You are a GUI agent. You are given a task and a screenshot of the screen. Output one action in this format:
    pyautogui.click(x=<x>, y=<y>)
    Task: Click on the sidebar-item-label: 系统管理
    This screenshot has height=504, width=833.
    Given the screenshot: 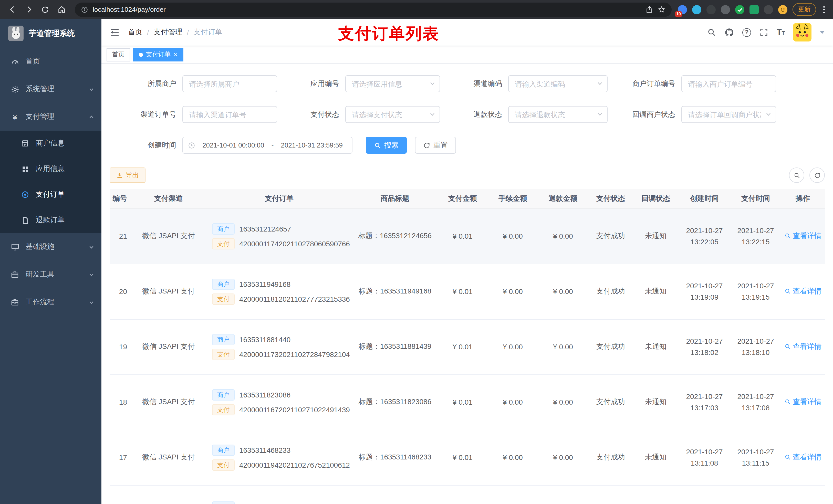 What is the action you would take?
    pyautogui.click(x=40, y=89)
    